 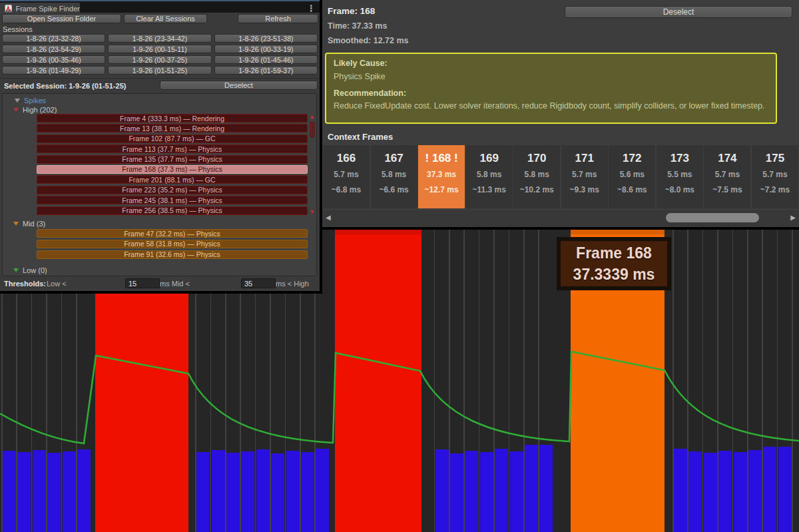 What do you see at coordinates (312, 8) in the screenshot?
I see `panel-menu-icon: ⋮` at bounding box center [312, 8].